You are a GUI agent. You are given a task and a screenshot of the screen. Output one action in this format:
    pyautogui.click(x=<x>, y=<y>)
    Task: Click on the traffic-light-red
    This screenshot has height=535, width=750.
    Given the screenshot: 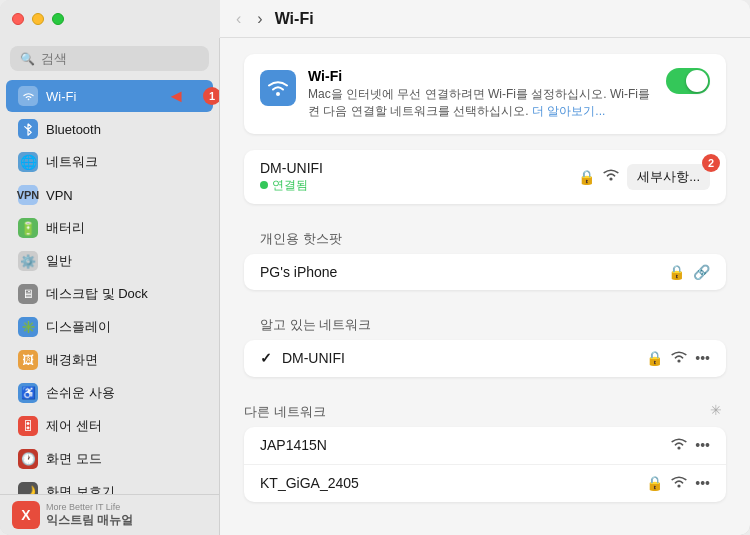 What is the action you would take?
    pyautogui.click(x=18, y=19)
    